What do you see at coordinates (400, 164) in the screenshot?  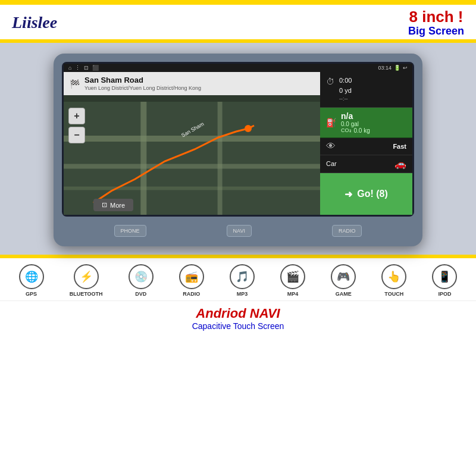 I see `car-icon: 🚗` at bounding box center [400, 164].